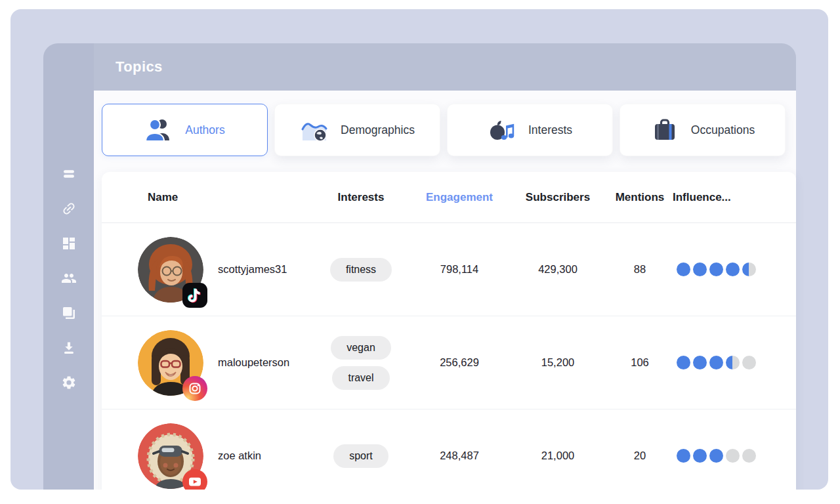 The width and height of the screenshot is (840, 504). What do you see at coordinates (207, 456) in the screenshot?
I see `author-cell: zoe atkin` at bounding box center [207, 456].